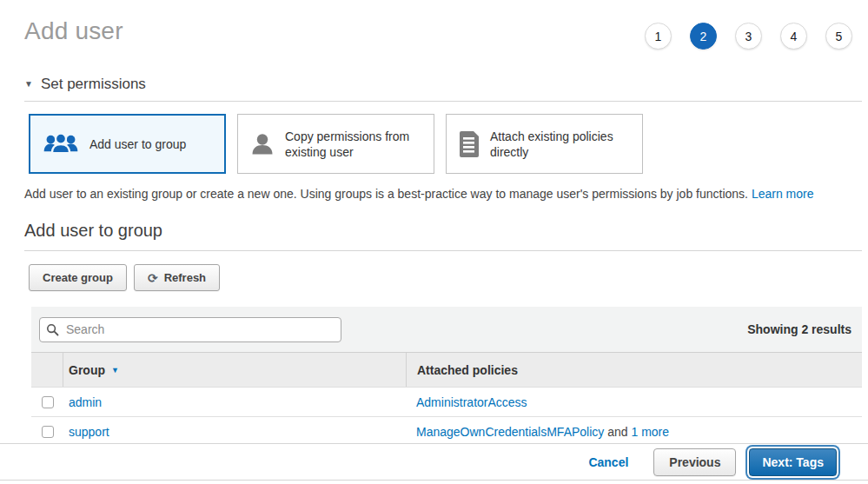  Describe the element at coordinates (74, 31) in the screenshot. I see `page-title: Add user` at that location.